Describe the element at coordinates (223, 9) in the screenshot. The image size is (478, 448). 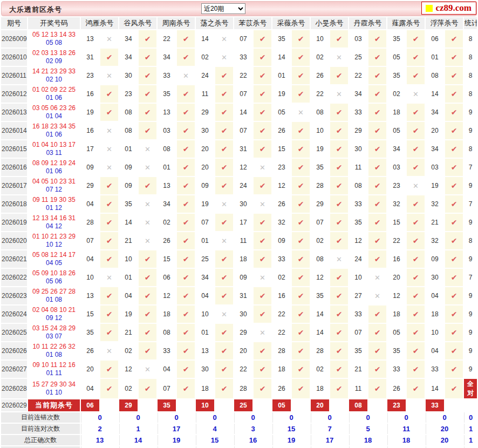
I see `period-range-select: 近20期` at that location.